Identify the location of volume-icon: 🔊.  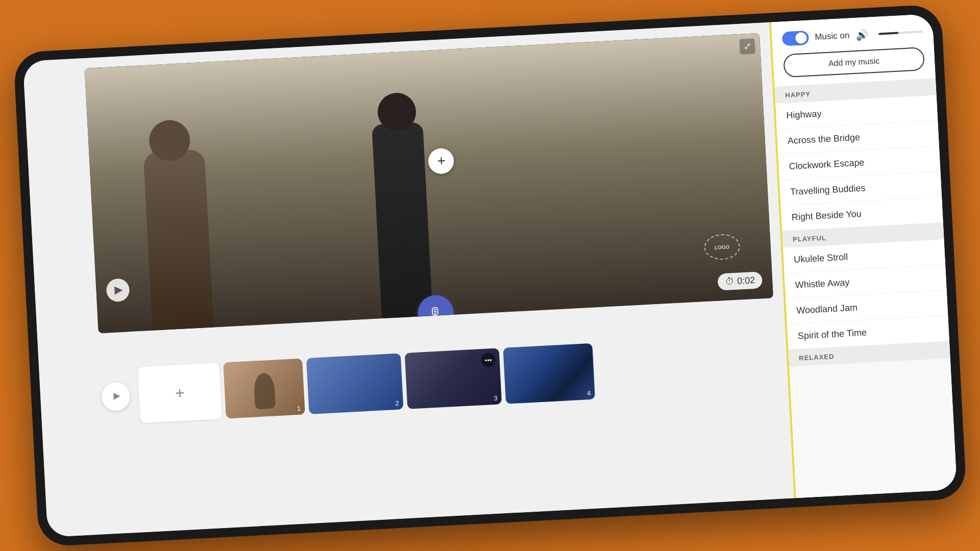
(862, 35).